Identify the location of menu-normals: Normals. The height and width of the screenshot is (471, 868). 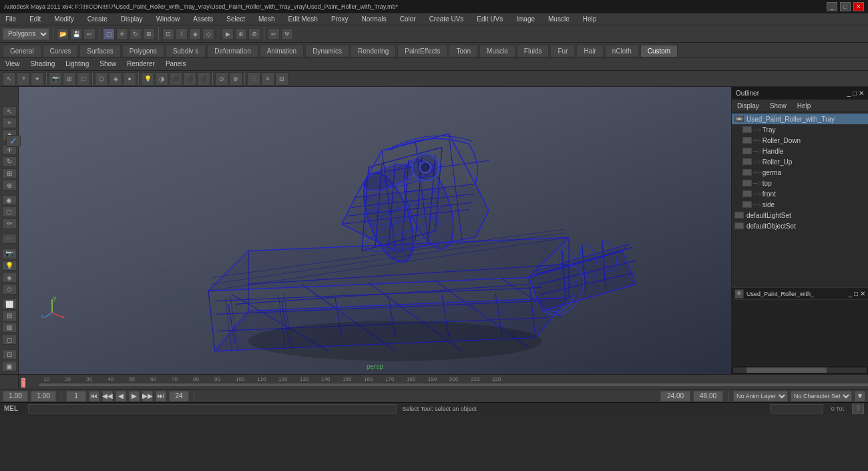
(374, 19).